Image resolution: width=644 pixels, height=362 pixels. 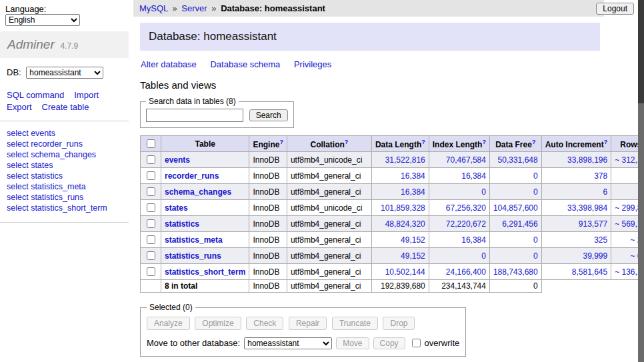 What do you see at coordinates (182, 224) in the screenshot?
I see `table-name-link: statistics` at bounding box center [182, 224].